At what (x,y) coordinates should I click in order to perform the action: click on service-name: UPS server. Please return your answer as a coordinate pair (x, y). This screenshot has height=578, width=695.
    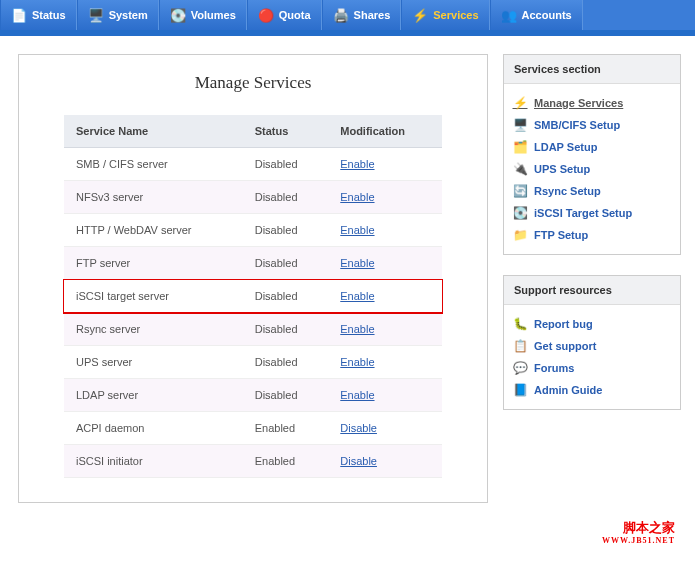
    Looking at the image, I should click on (154, 362).